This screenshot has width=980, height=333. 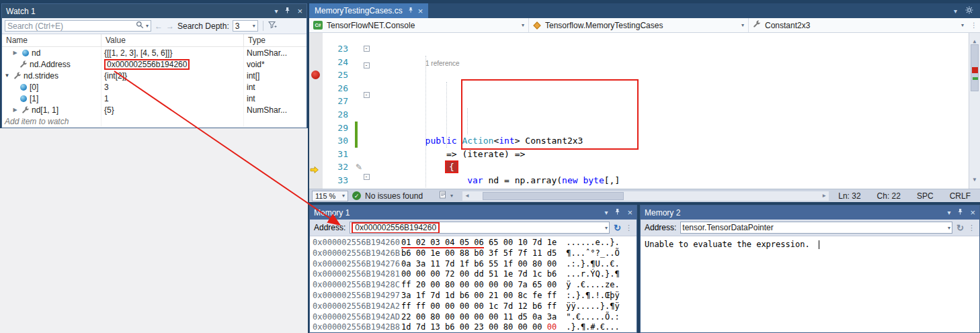 I want to click on watch-name-cell: Add item to watch, so click(x=52, y=121).